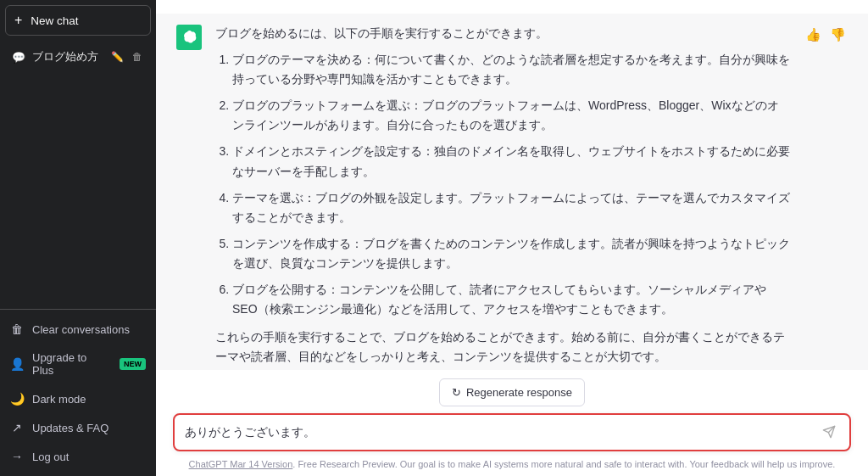 The image size is (868, 476). I want to click on regenerate-button: ↻ Regenerate response, so click(512, 392).